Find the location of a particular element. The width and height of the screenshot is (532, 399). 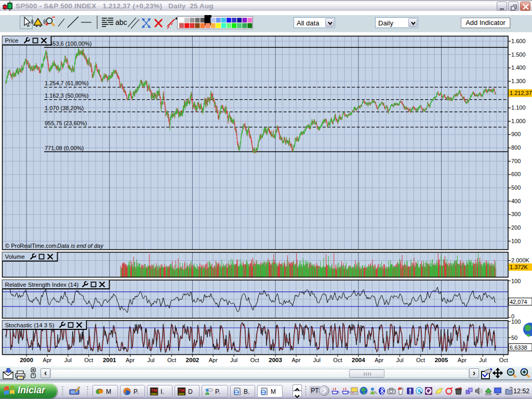

svg-text: 2001 is located at coordinates (110, 360).